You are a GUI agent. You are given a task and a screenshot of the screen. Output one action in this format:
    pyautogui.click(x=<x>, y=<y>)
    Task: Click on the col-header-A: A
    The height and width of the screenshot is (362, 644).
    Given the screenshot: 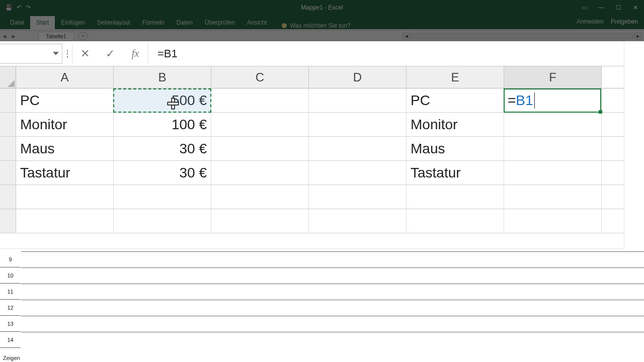 What is the action you would take?
    pyautogui.click(x=65, y=77)
    